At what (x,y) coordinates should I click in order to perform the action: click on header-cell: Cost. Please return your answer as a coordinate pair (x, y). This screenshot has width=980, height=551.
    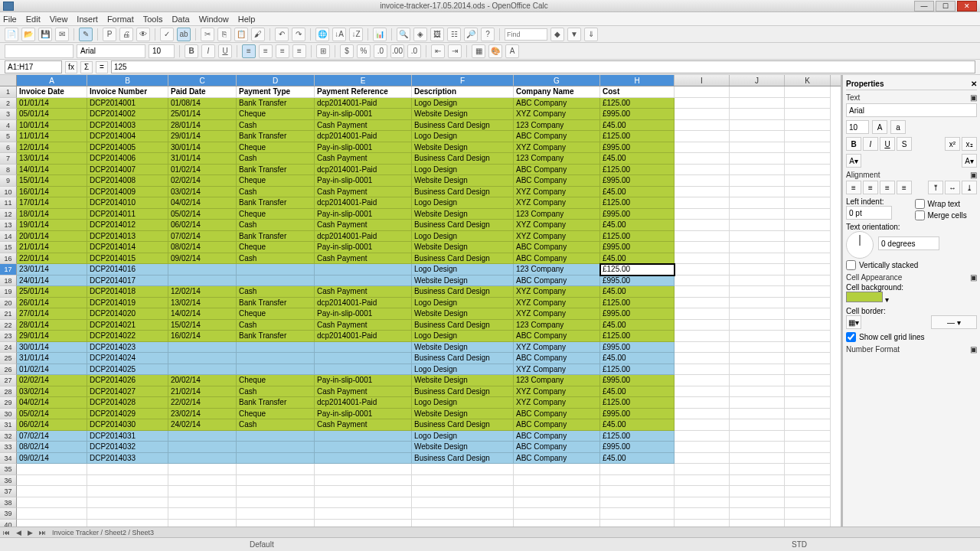
    Looking at the image, I should click on (637, 92).